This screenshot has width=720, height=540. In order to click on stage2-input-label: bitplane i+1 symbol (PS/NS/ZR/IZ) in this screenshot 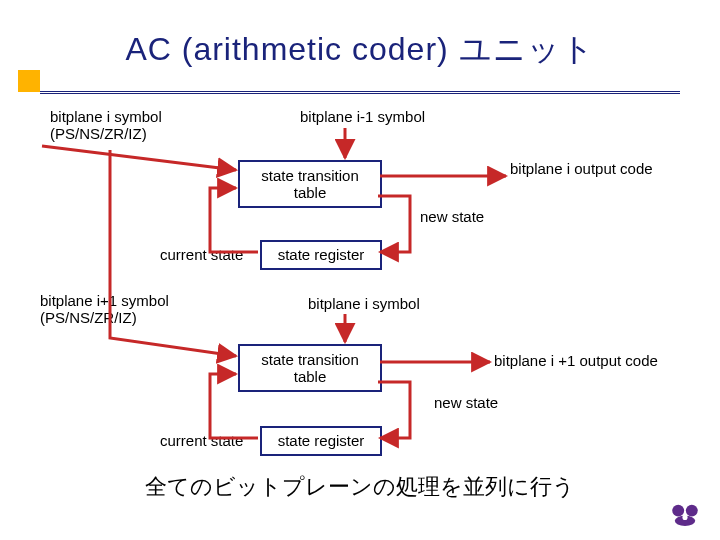, I will do `click(104, 310)`.